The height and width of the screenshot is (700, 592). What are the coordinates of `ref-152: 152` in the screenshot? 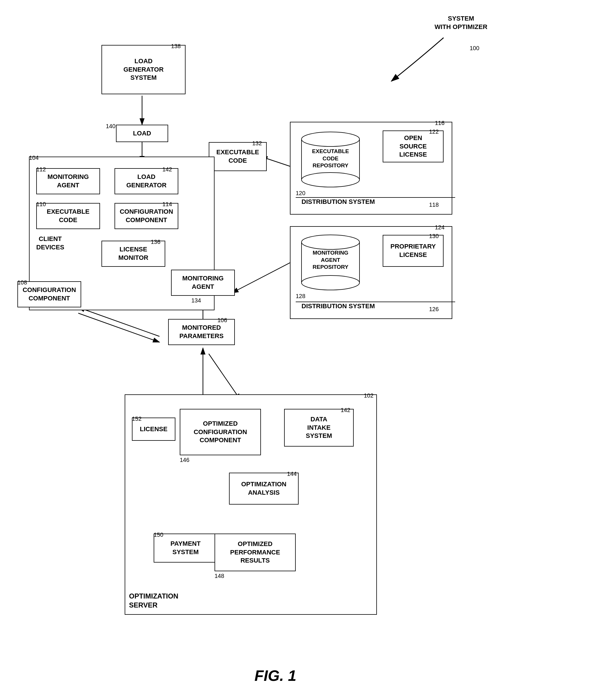 It's located at (137, 419).